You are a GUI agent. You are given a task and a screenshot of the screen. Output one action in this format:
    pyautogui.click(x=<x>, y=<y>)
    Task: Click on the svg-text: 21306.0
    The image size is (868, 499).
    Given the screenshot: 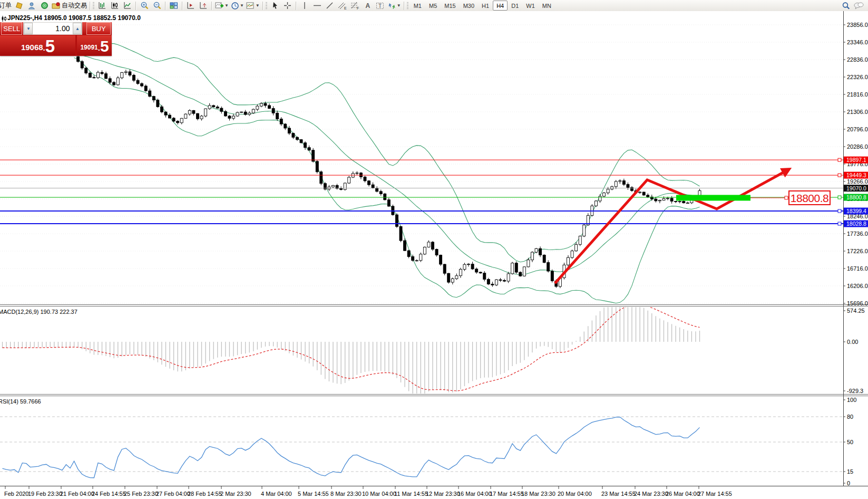 What is the action you would take?
    pyautogui.click(x=857, y=112)
    